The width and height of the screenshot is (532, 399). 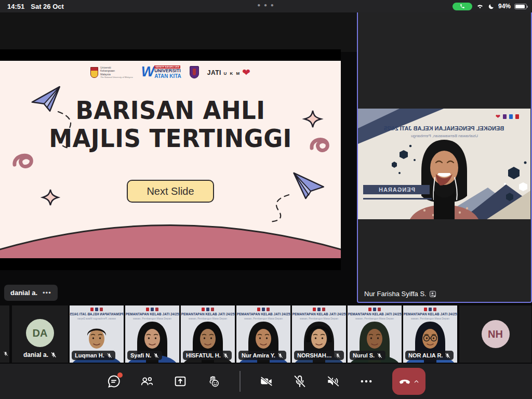 What do you see at coordinates (114, 381) in the screenshot?
I see `chat-button` at bounding box center [114, 381].